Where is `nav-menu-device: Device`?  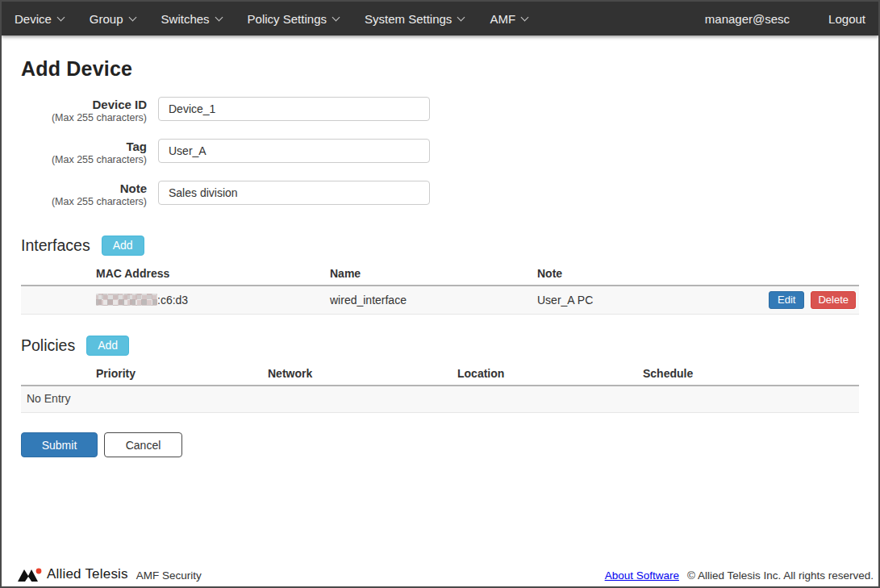
nav-menu-device: Device is located at coordinates (39, 19).